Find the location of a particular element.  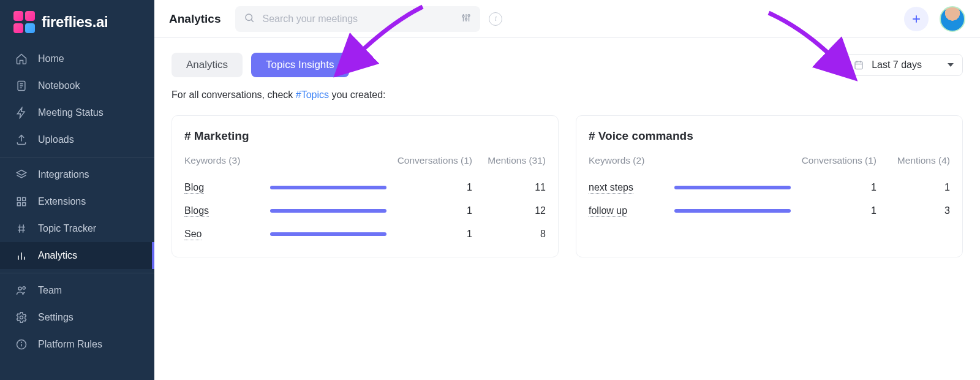

sidebar-item-home: Home is located at coordinates (77, 59).